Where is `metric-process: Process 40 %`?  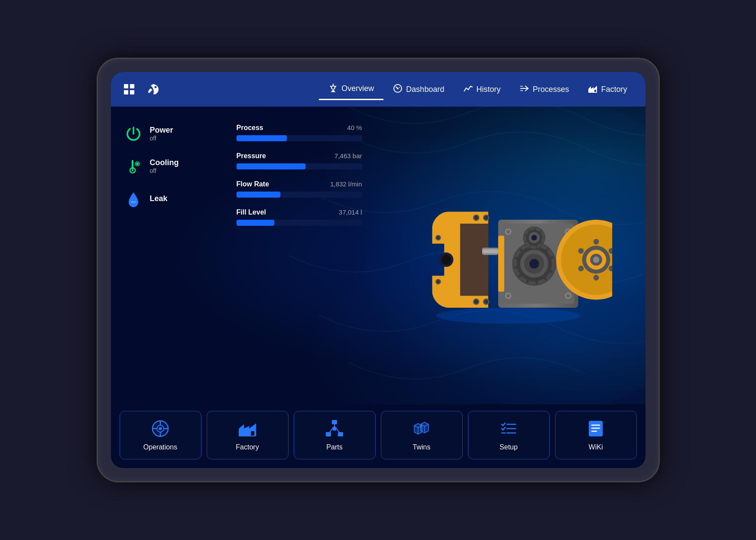
metric-process: Process 40 % is located at coordinates (299, 133).